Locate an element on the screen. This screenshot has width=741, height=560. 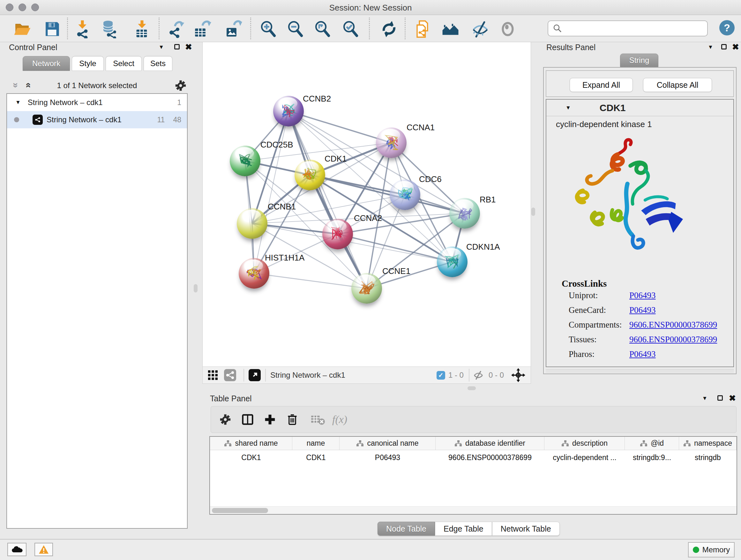
bottom-splitter-handle is located at coordinates (472, 388).